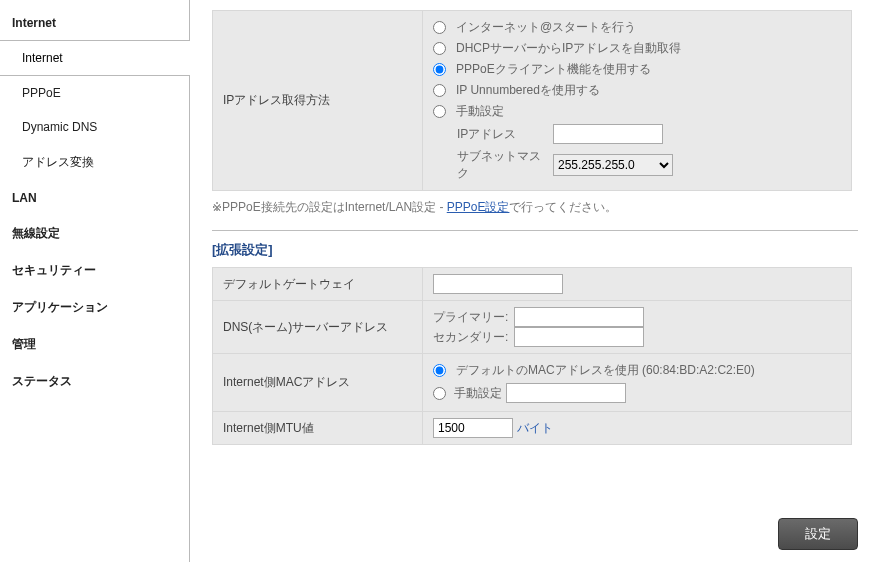  I want to click on dns-primary-label: プライマリー:, so click(474, 317).